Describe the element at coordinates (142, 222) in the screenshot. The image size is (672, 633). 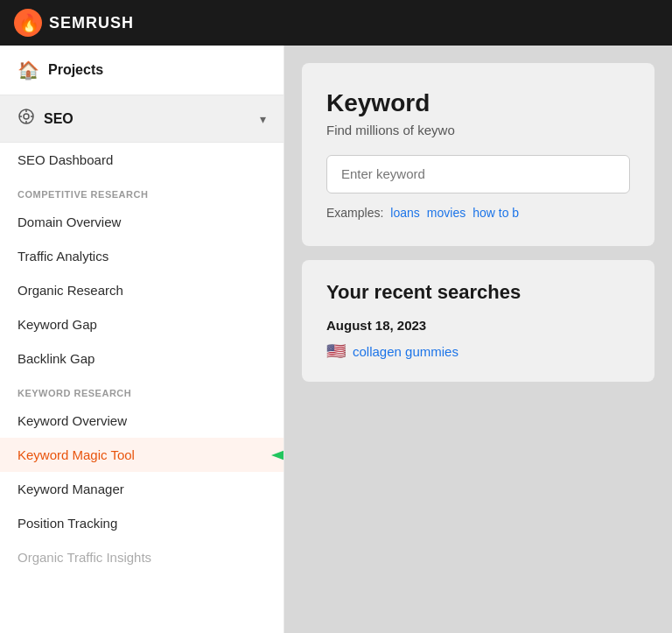
I see `sidebar-item-domain-overview: Domain Overview` at that location.